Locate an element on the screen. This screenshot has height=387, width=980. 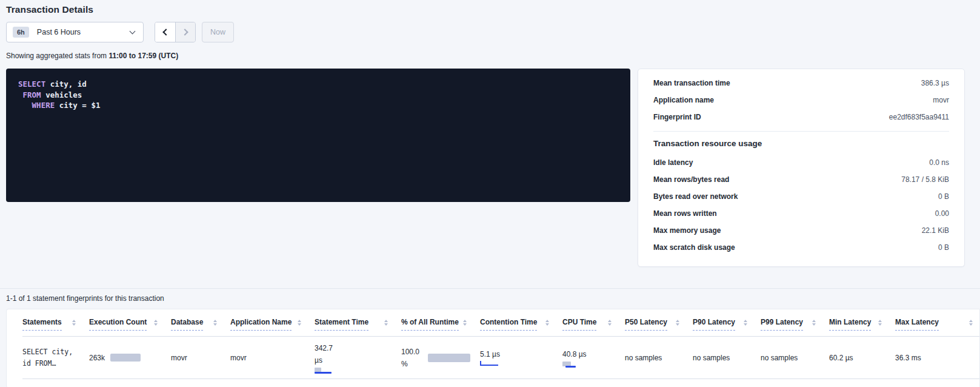
resource-value: 0.00 is located at coordinates (942, 214).